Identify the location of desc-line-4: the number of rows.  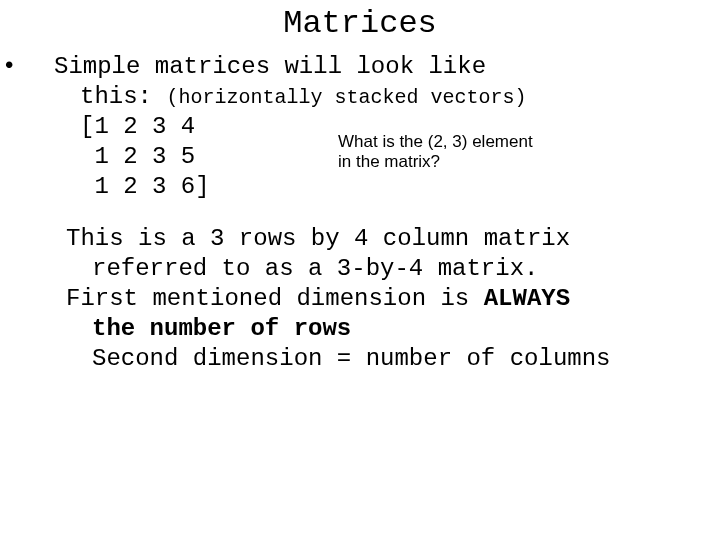
(388, 329).